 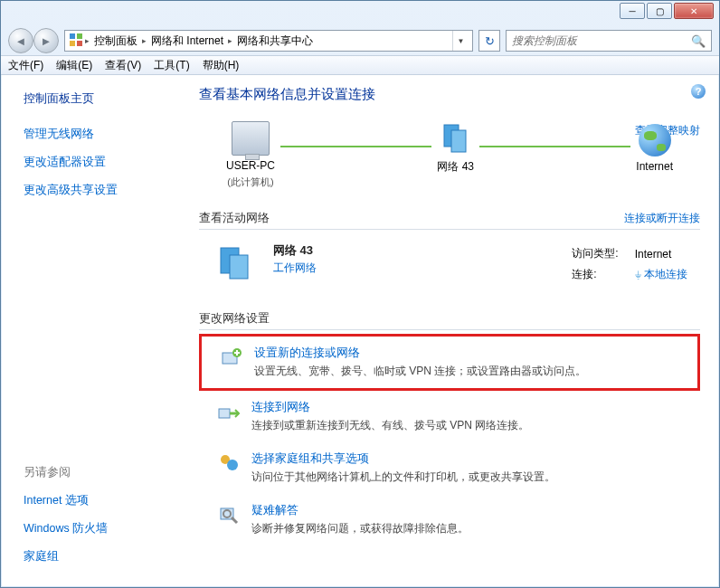 I want to click on see-also-firewall: Windows 防火墙, so click(x=101, y=528).